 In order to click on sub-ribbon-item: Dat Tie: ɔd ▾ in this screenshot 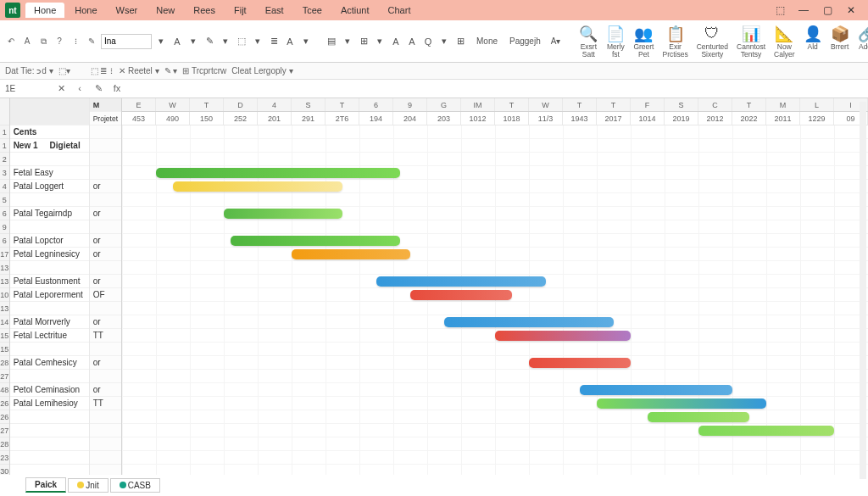, I will do `click(29, 71)`.